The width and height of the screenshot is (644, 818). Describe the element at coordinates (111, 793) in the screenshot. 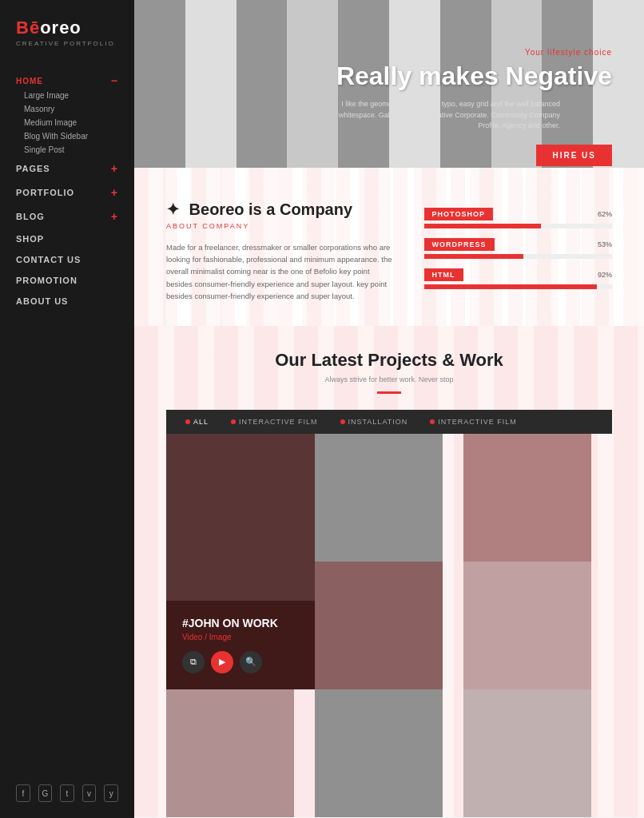

I see `social-youtube: y` at that location.